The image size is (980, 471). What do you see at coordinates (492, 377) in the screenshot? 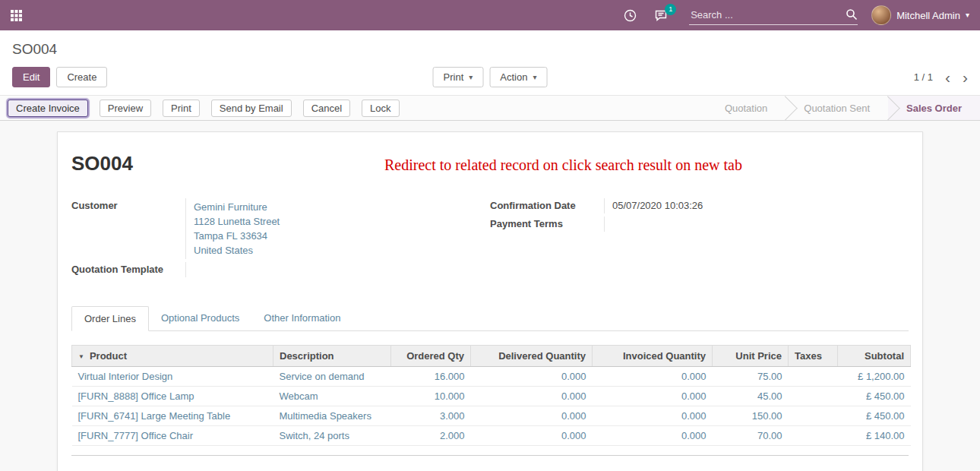
I see `order-line-row: Virtual Interior Design Service on deman…` at bounding box center [492, 377].